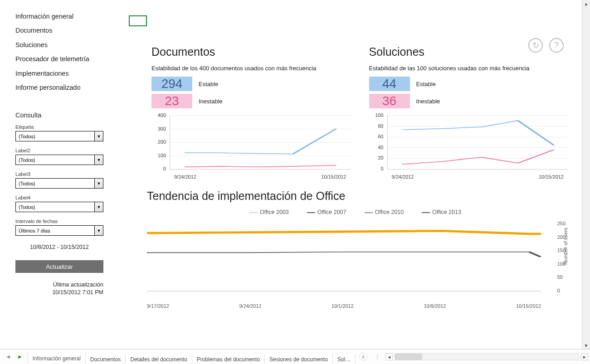  I want to click on filter-label-label2: Label2, so click(67, 150).